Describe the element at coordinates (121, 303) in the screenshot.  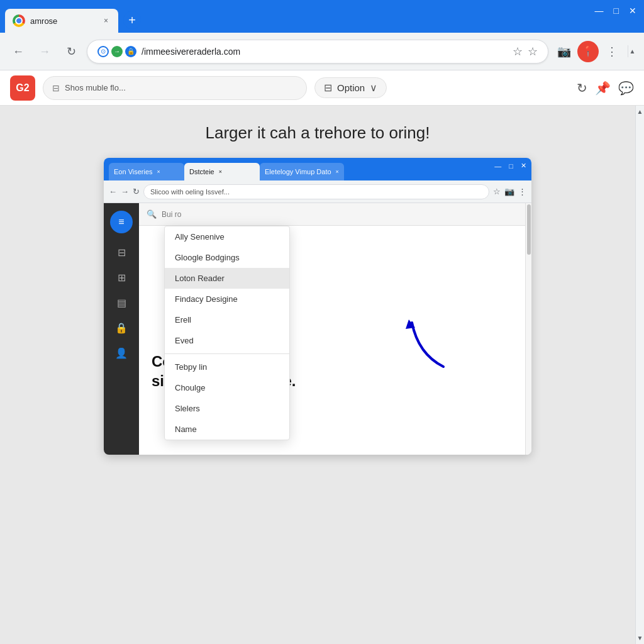
I see `inner-sidebar-item-3: ▤` at that location.